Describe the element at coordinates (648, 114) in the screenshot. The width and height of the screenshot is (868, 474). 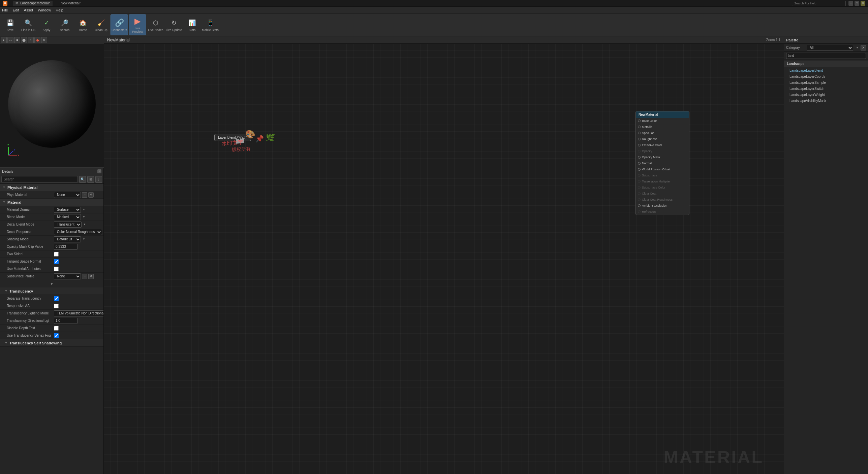
I see `material-node-title: NewMaterial` at that location.